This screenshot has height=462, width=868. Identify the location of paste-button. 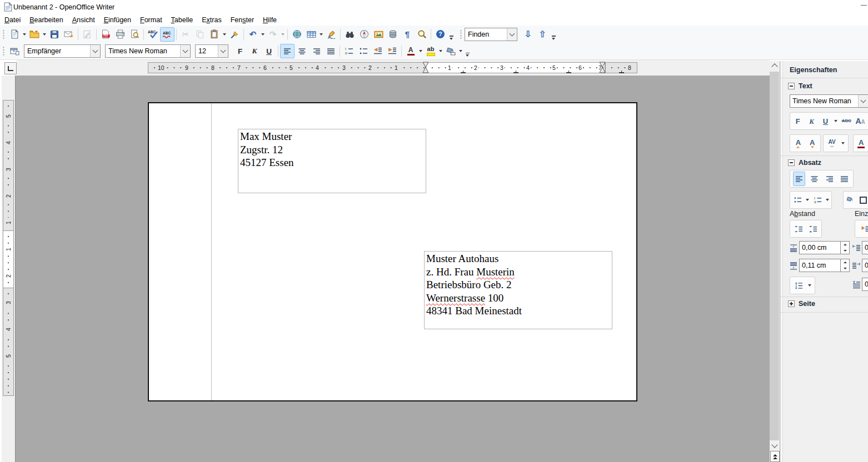
(214, 34).